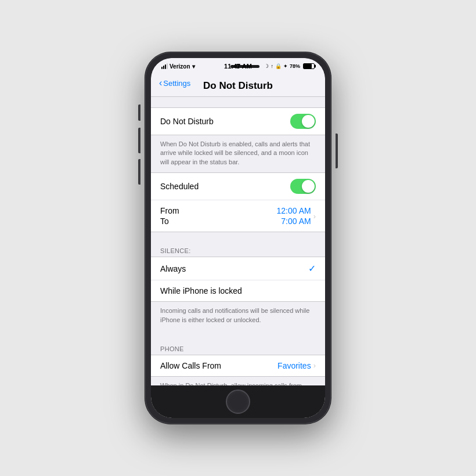 The width and height of the screenshot is (476, 476). Describe the element at coordinates (173, 269) in the screenshot. I see `always-label: Always` at that location.